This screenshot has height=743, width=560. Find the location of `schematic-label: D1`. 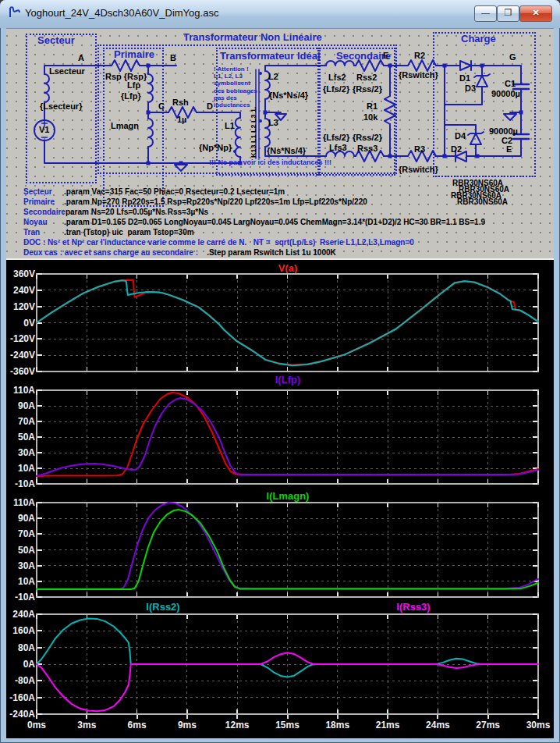

schematic-label: D1 is located at coordinates (465, 78).